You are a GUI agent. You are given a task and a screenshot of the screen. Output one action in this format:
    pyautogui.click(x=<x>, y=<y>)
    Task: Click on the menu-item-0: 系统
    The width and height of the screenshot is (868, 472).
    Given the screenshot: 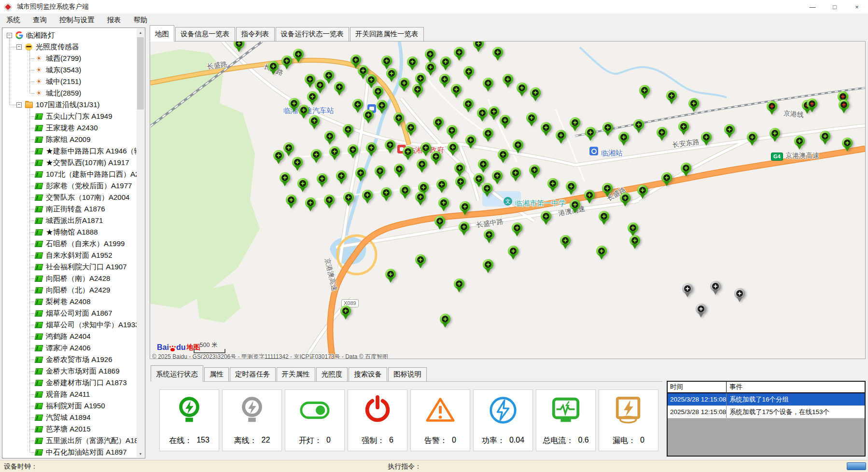 What is the action you would take?
    pyautogui.click(x=14, y=20)
    